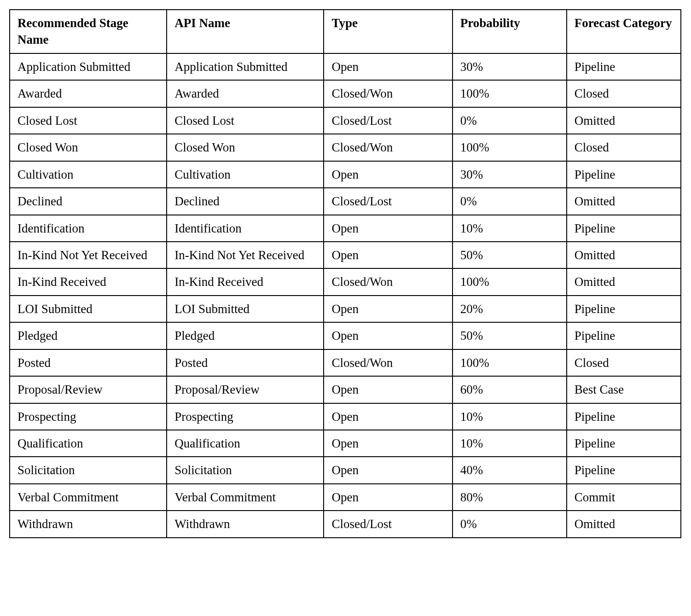 This screenshot has width=691, height=616. What do you see at coordinates (345, 363) in the screenshot?
I see `table-row: Posted Posted Closed/Won 100% Closed` at bounding box center [345, 363].